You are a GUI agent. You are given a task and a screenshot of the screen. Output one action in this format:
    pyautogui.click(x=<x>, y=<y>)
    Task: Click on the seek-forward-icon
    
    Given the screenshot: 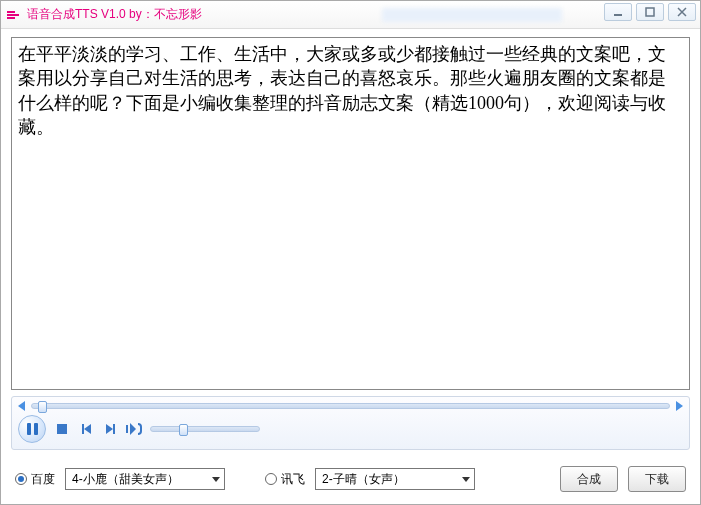 What is the action you would take?
    pyautogui.click(x=680, y=406)
    